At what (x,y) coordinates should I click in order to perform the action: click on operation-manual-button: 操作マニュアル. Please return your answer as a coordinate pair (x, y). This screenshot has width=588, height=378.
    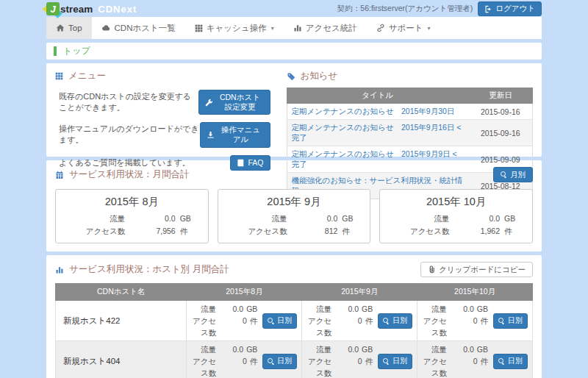
    Looking at the image, I should click on (235, 135).